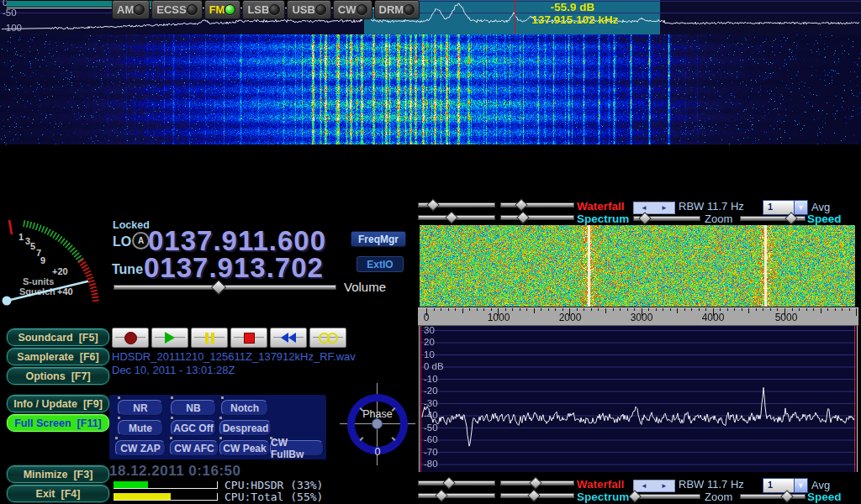  I want to click on mode-label: FM, so click(217, 10).